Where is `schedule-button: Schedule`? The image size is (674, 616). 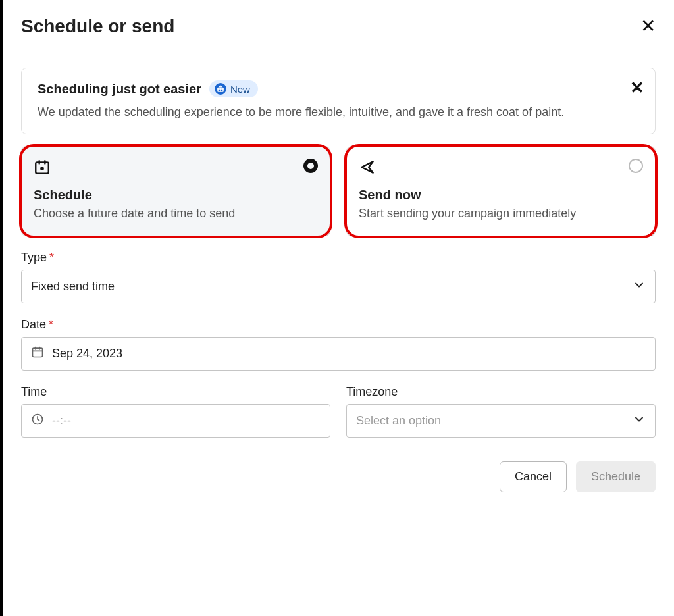 schedule-button: Schedule is located at coordinates (616, 476).